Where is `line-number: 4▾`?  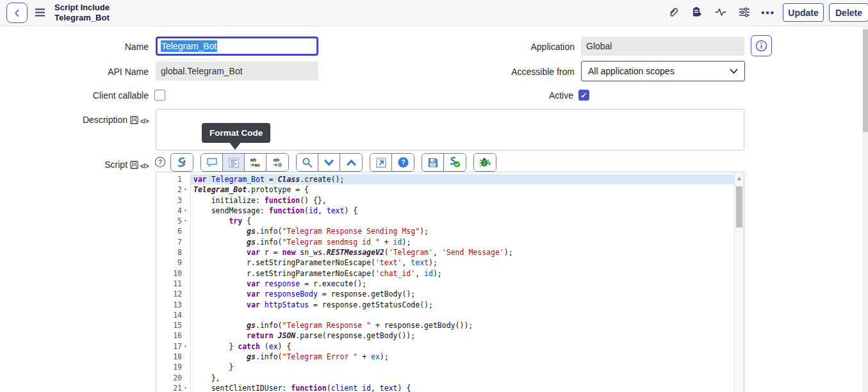 line-number: 4▾ is located at coordinates (173, 211).